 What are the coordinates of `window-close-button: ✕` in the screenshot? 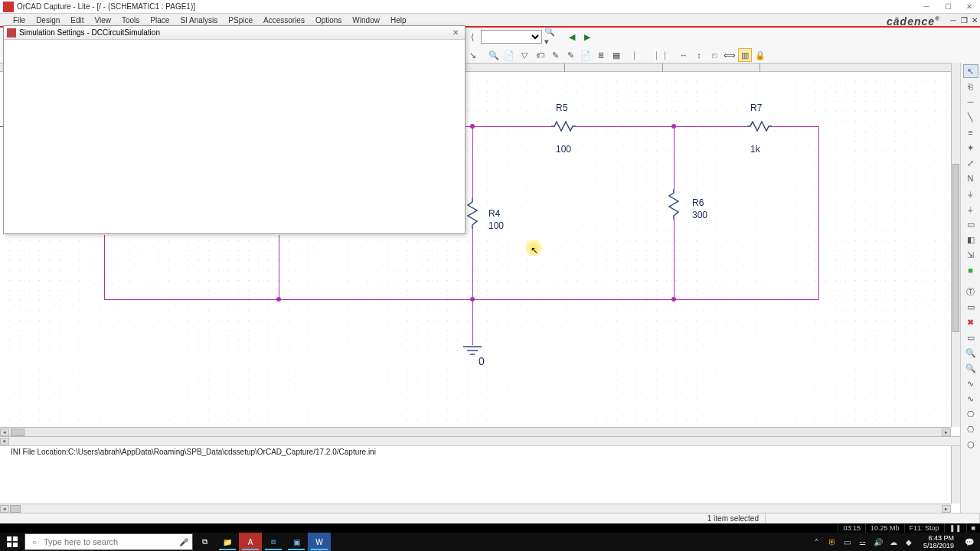 It's located at (969, 7).